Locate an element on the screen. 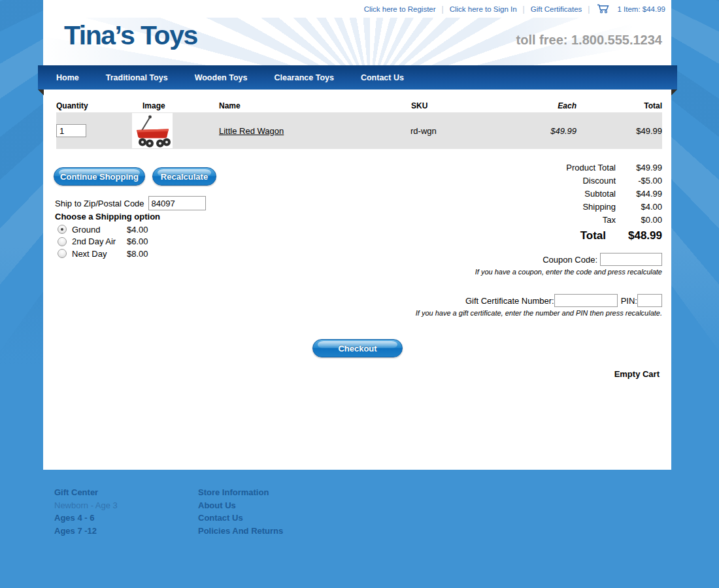 Image resolution: width=719 pixels, height=588 pixels. footer-link-about-us: About Us is located at coordinates (241, 506).